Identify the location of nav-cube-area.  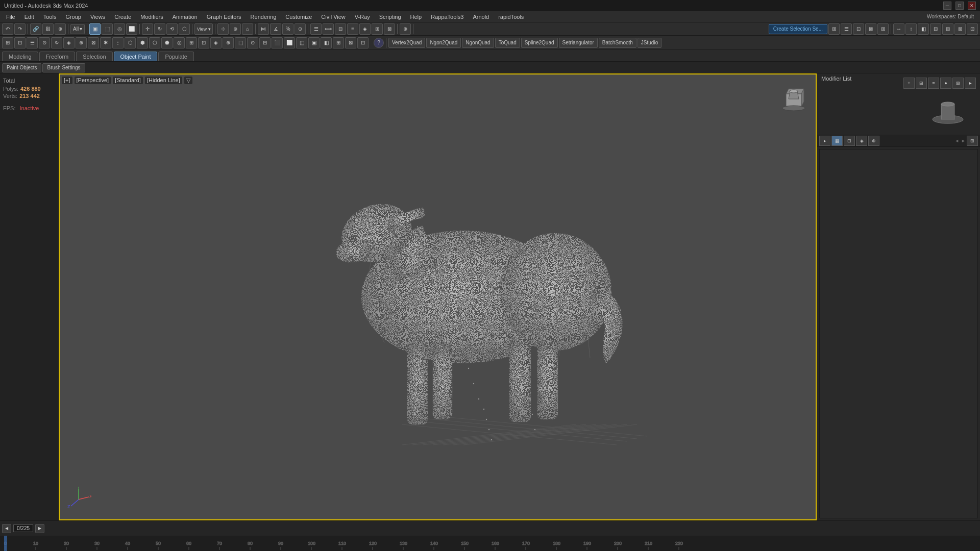
(794, 96).